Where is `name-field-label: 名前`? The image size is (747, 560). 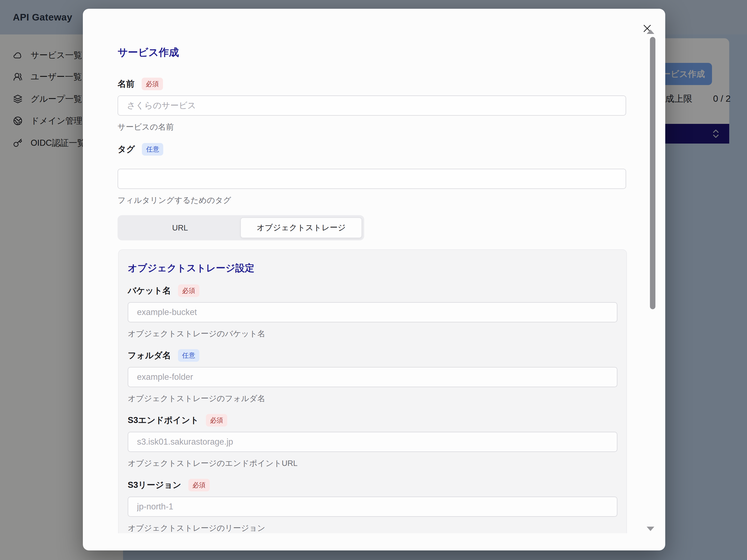
name-field-label: 名前 is located at coordinates (126, 84).